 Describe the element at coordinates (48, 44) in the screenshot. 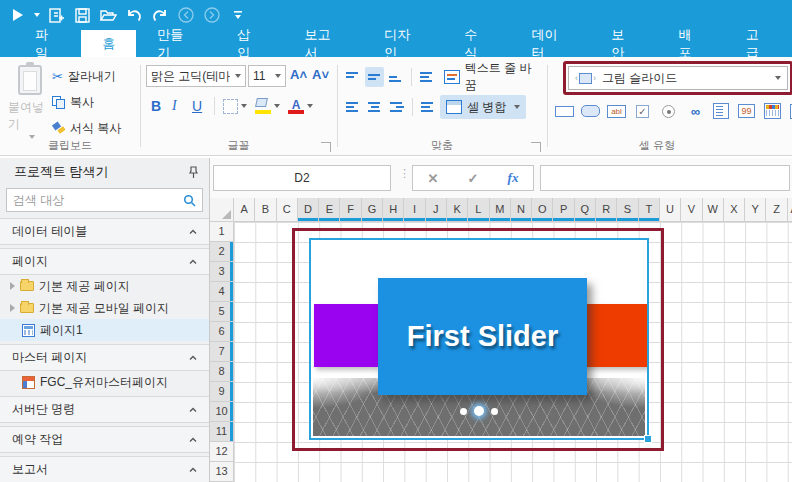

I see `tab-file: 파일` at that location.